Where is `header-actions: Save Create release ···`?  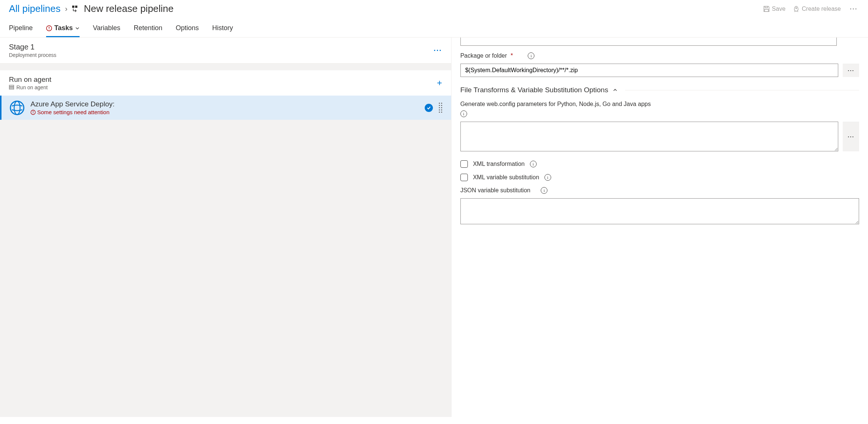 header-actions: Save Create release ··· is located at coordinates (811, 9).